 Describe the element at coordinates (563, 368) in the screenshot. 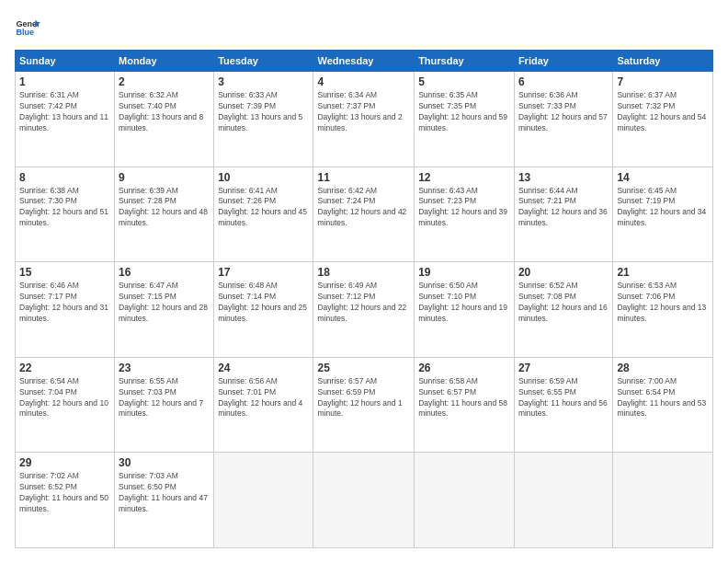

I see `day-number: 27` at that location.